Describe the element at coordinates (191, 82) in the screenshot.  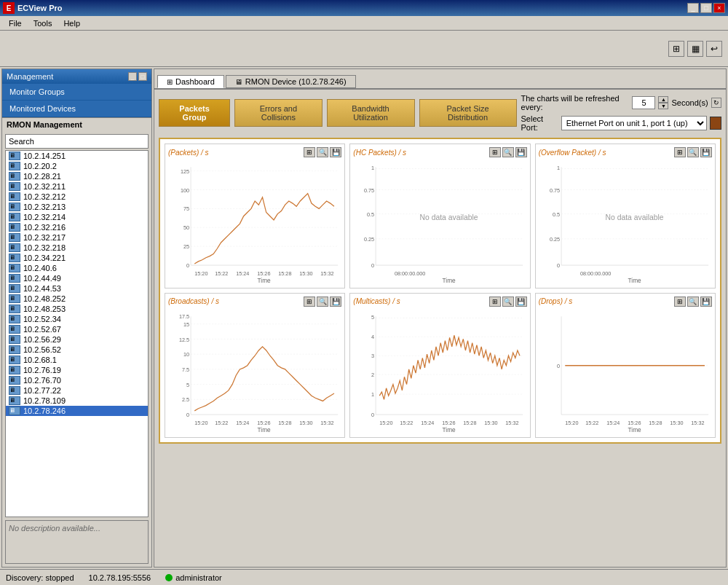
I see `tab-dashboard: ⊞ Dashboard` at that location.